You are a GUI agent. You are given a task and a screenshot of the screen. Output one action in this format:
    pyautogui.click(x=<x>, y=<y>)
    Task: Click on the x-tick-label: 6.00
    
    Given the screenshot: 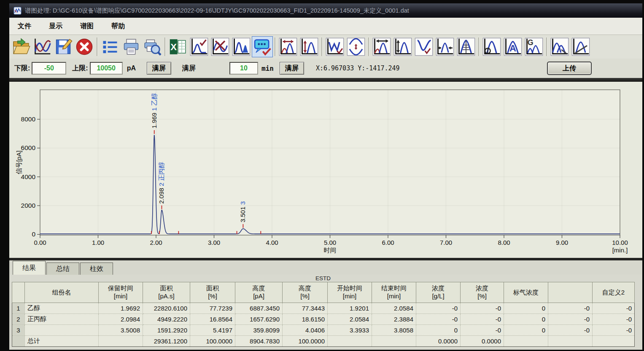 What is the action you would take?
    pyautogui.click(x=388, y=243)
    